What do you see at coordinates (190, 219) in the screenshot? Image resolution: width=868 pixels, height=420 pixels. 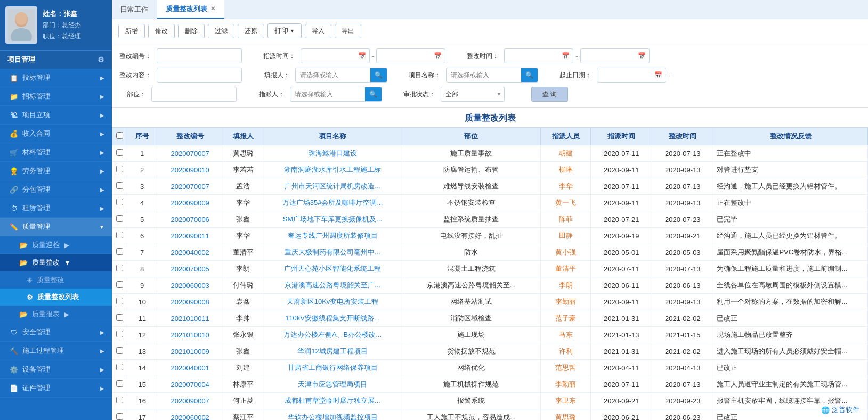 I see `row-code: 2020070006` at bounding box center [190, 219].